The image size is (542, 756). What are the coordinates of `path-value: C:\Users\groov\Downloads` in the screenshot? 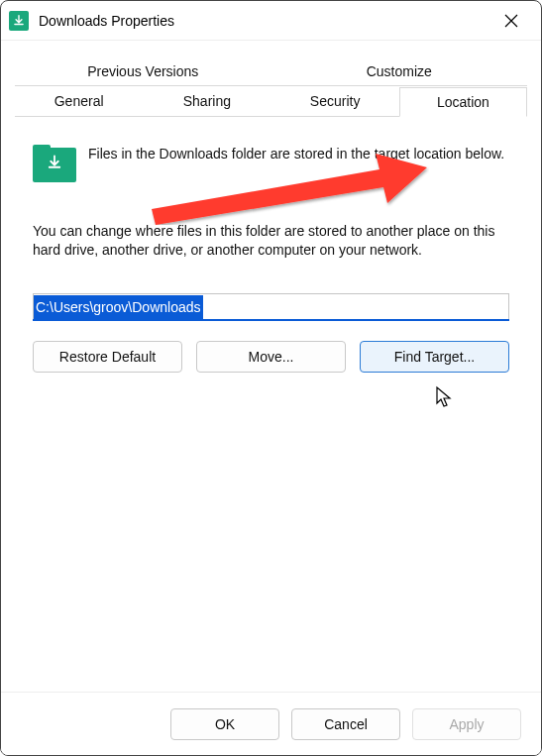 It's located at (119, 307).